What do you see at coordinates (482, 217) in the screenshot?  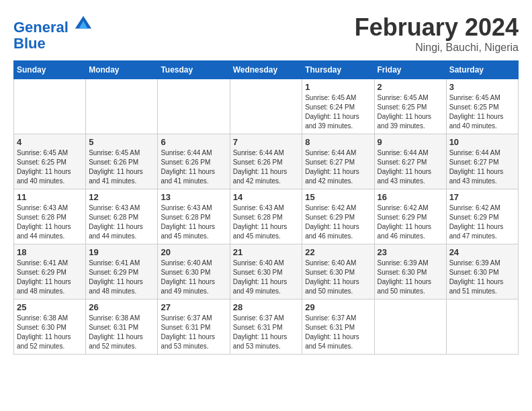 I see `table-row: 17Sunrise: 6:42 AM Sunset: 6:29 PM Dayli…` at bounding box center [482, 217].